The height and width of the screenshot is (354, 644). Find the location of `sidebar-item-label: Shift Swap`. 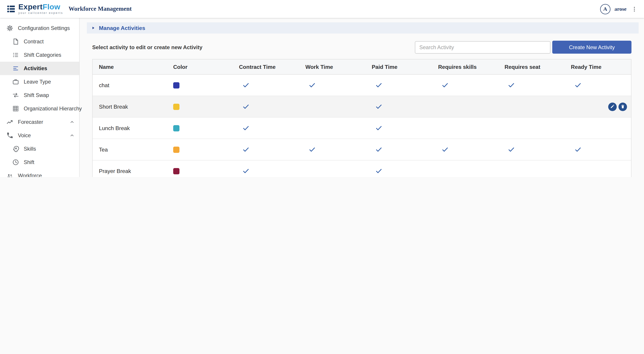

sidebar-item-label: Shift Swap is located at coordinates (36, 95).